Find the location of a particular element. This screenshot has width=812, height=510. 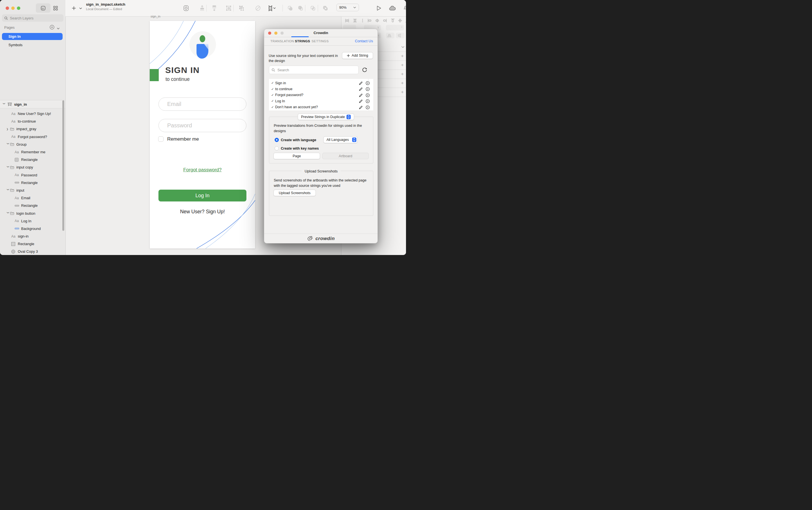

tab-settings: SETTINGS is located at coordinates (320, 41).